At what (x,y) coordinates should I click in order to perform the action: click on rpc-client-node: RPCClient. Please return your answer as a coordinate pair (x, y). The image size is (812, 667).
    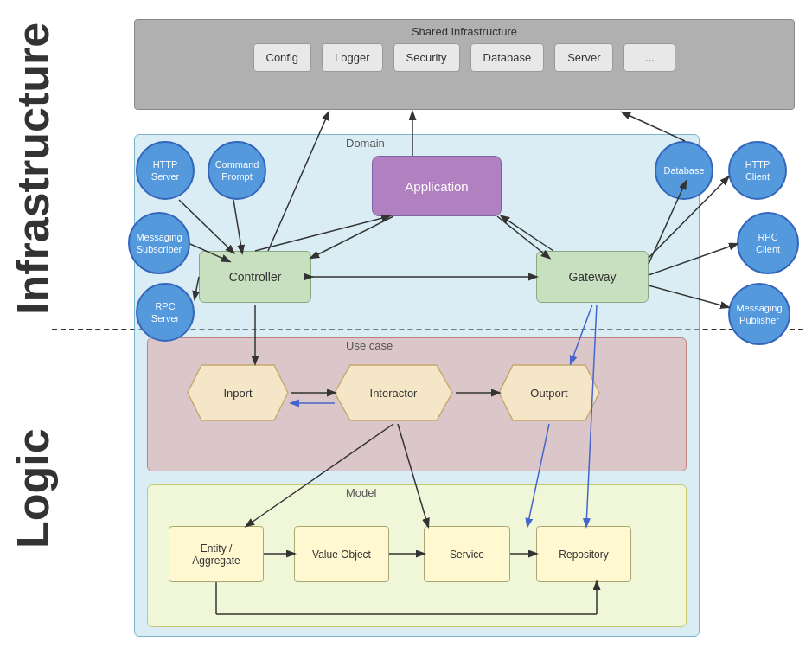
    Looking at the image, I should click on (768, 243).